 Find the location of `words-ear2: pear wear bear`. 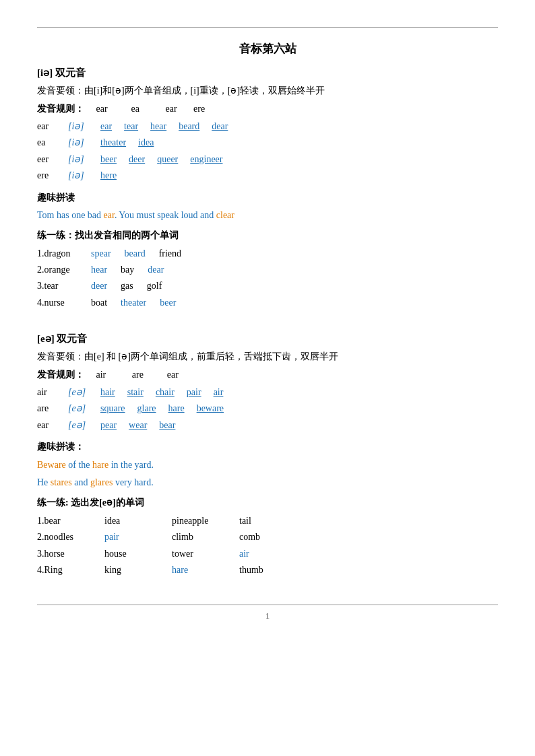

words-ear2: pear wear bear is located at coordinates (137, 425).